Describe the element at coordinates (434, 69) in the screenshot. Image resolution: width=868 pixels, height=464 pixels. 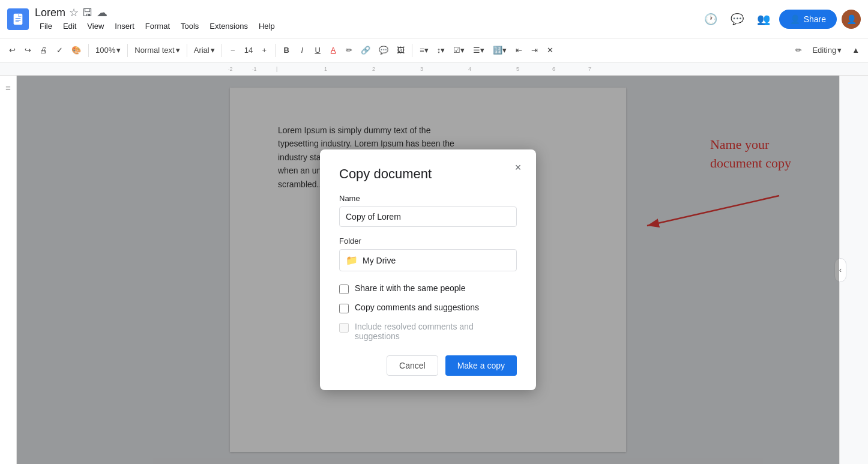
I see `ruler: ·2 ·1 | 1 2 3 4 5 6 7` at that location.